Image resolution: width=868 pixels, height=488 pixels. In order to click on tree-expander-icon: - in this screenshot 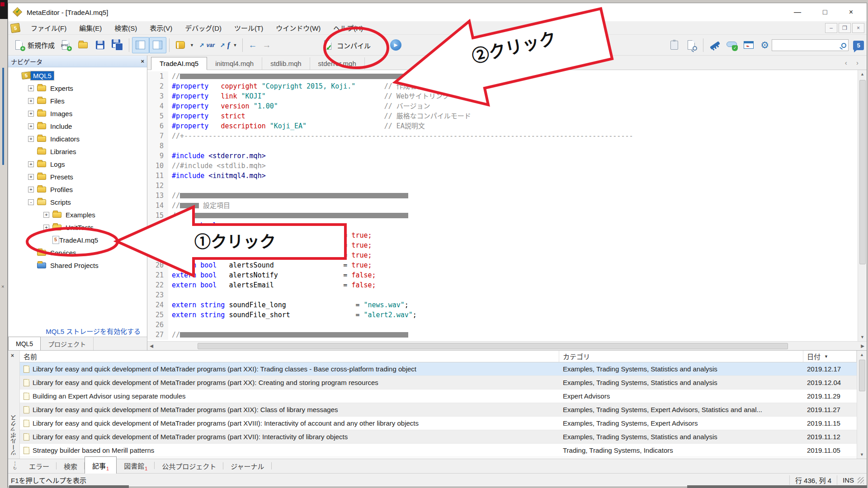, I will do `click(31, 202)`.